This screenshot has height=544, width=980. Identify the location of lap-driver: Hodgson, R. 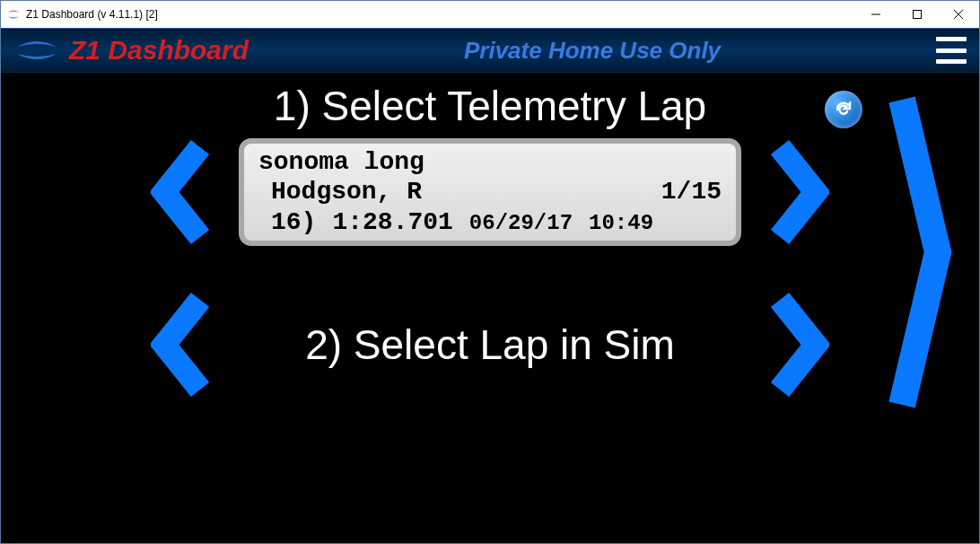
(346, 192).